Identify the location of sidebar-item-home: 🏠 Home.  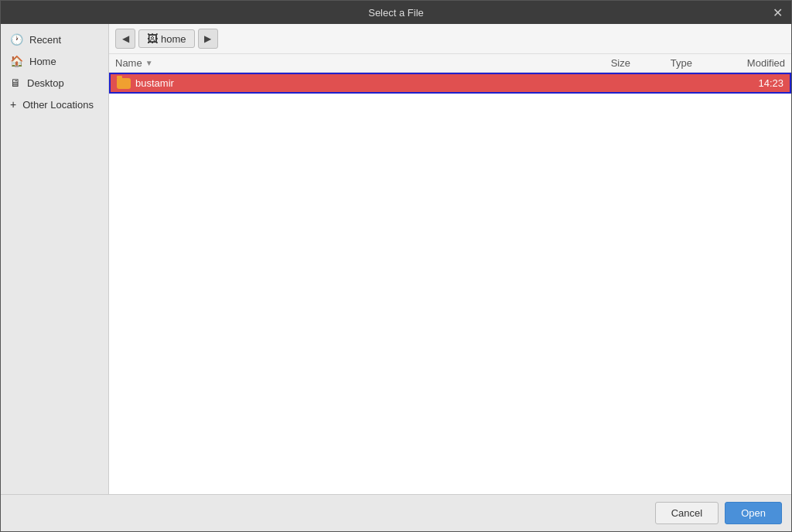
(54, 61).